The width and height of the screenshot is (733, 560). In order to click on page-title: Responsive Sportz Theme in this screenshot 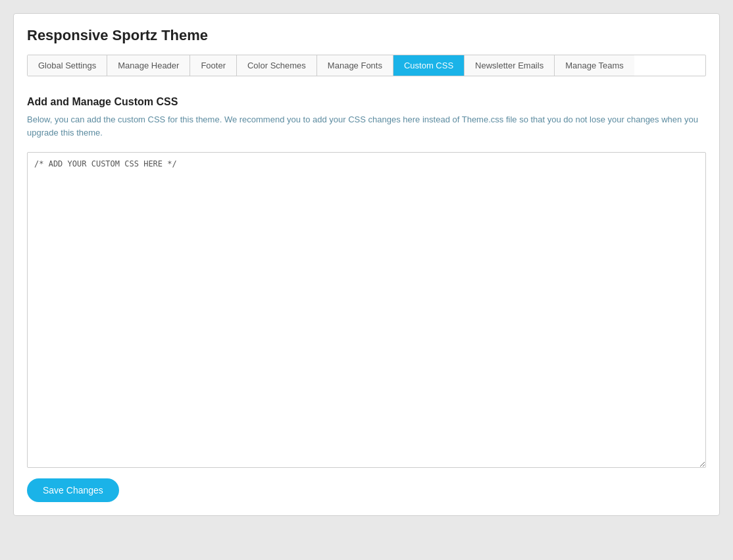, I will do `click(366, 36)`.